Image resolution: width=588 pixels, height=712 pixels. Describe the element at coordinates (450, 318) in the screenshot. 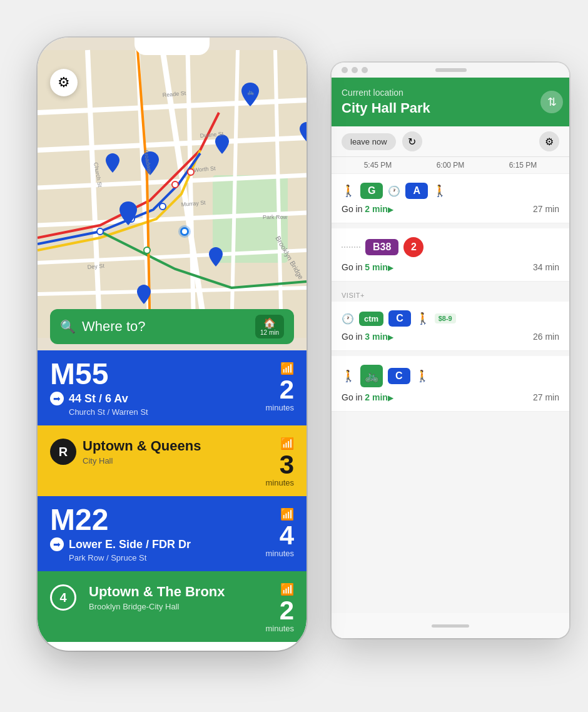

I see `route-3-header: 🕐 ctm C 🚶 $8-9` at that location.